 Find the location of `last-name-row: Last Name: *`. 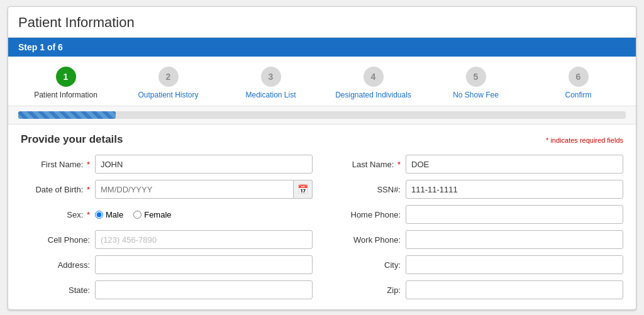

last-name-row: Last Name: * is located at coordinates (477, 164).